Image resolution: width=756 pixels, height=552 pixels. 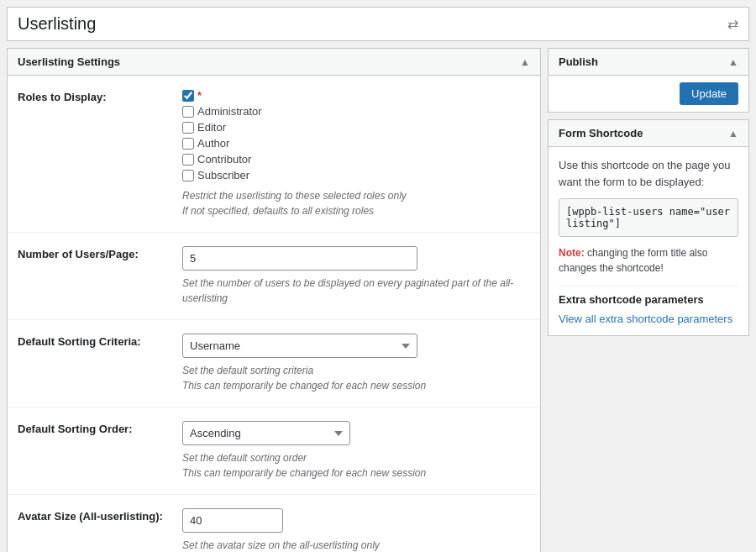 I want to click on role-item-contributor: Contributor, so click(x=356, y=160).